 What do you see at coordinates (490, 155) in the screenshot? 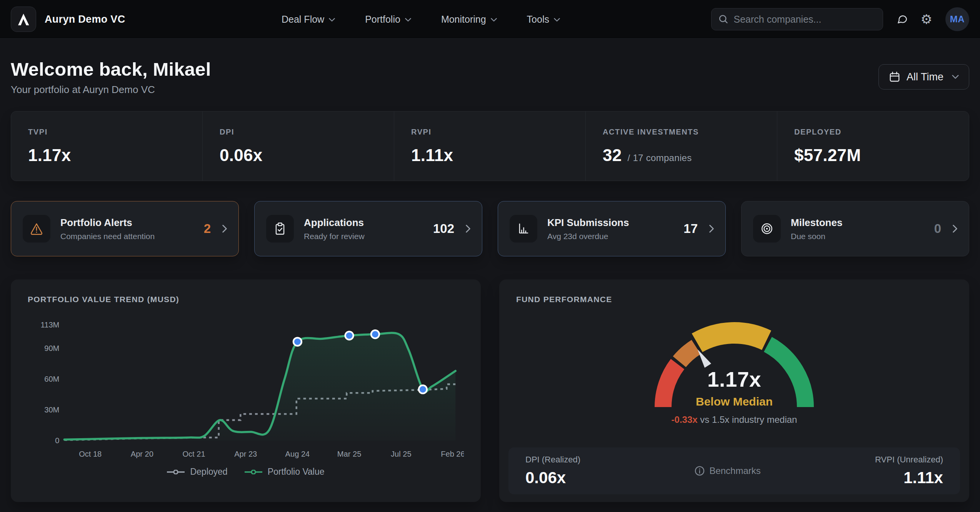
I see `kpi-value: 1.11x` at bounding box center [490, 155].